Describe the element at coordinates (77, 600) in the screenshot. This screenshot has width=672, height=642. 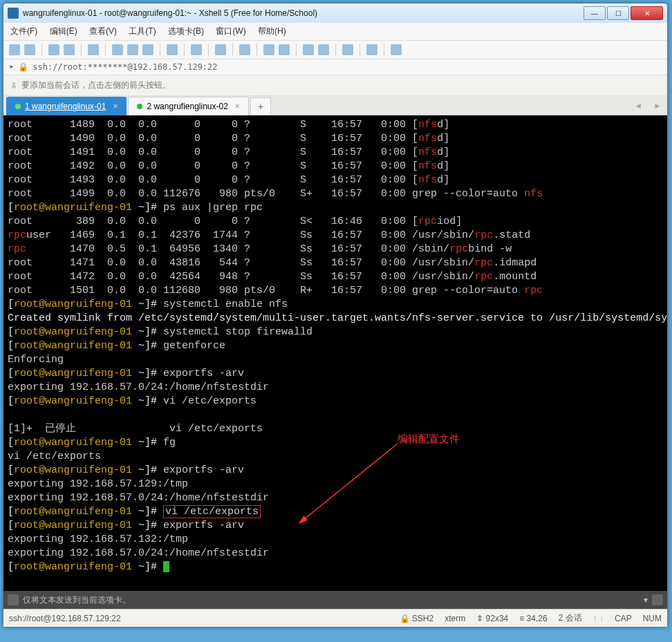
I see `command-bar-label: 仅将文本发送到当前选项卡。` at that location.